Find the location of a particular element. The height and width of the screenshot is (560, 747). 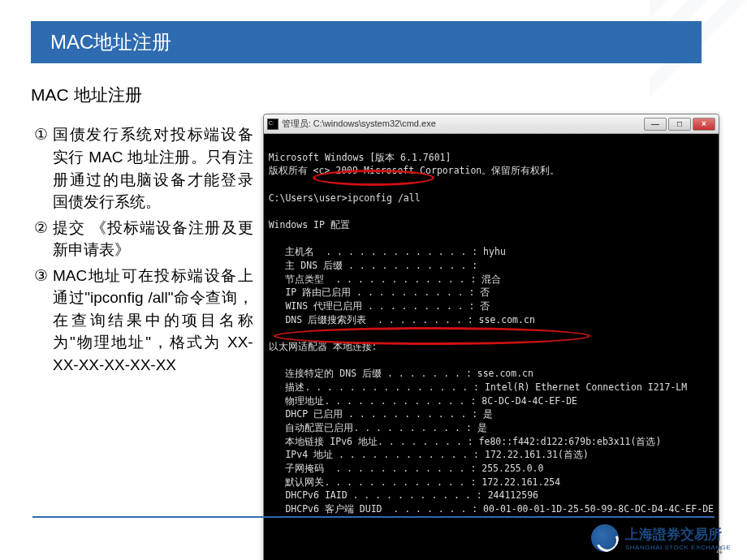

cmd-titlebar: 管理员: C:\windows\system32\cmd.exe — □ × is located at coordinates (491, 124).